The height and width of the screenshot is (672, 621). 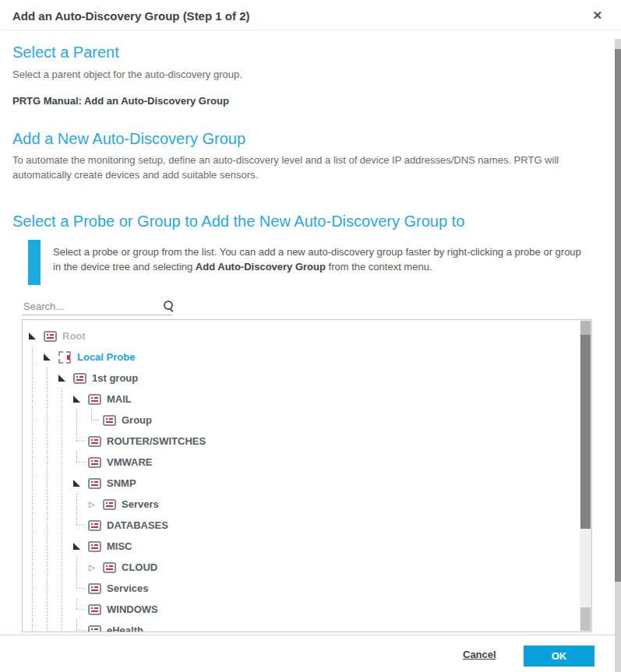 I want to click on page-scrollbar-thumb, so click(x=618, y=315).